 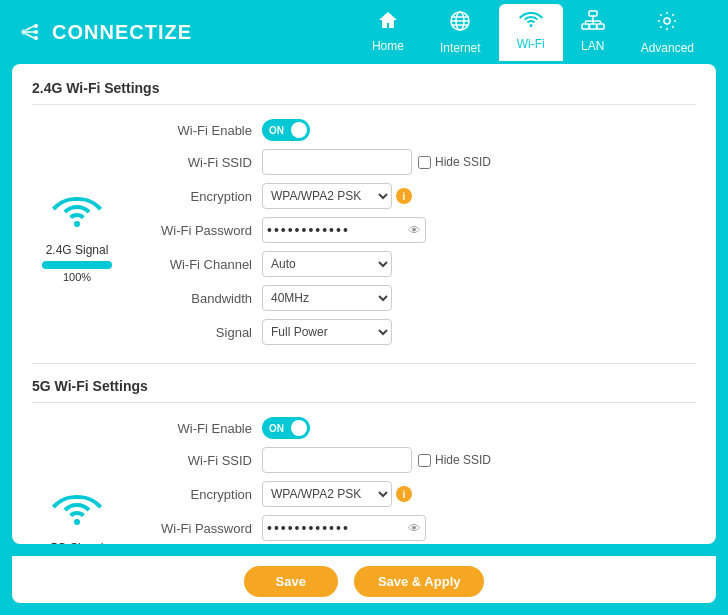 I want to click on nav-item-home: Home, so click(x=388, y=32).